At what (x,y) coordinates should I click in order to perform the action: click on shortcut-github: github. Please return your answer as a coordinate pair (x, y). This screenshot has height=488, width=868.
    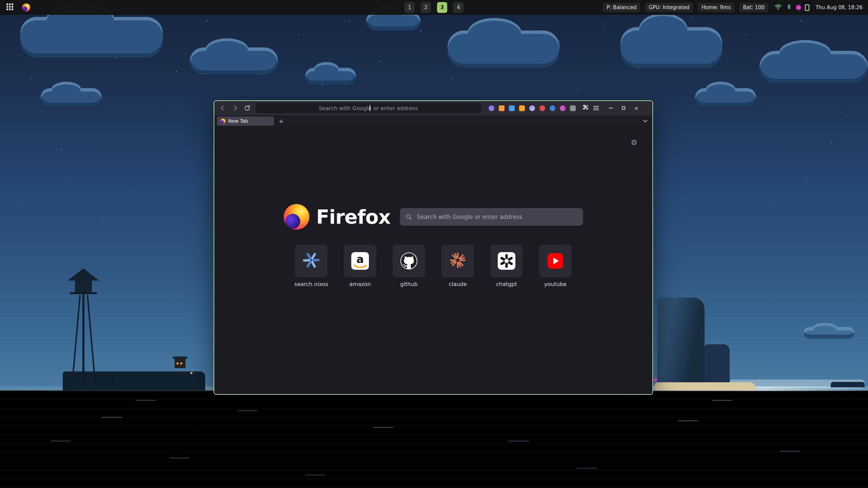
    Looking at the image, I should click on (409, 266).